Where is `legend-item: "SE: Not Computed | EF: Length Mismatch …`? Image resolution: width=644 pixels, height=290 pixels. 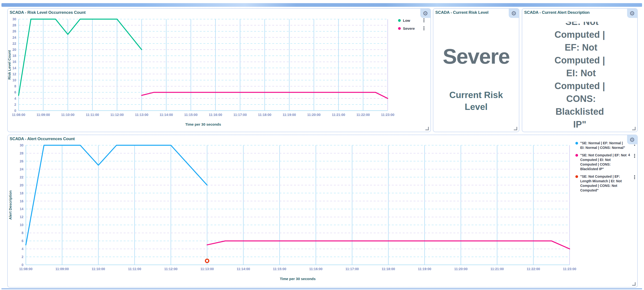
legend-item: "SE: Not Computed | EF: Length Mismatch … is located at coordinates (606, 183).